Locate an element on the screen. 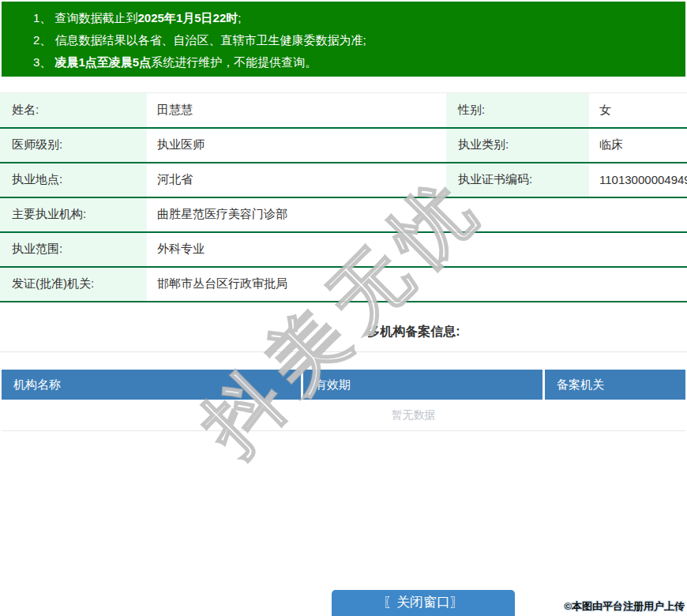 This screenshot has height=616, width=687. table-row: 医师级别: 执业医师 执业类别: 临床 is located at coordinates (344, 145).